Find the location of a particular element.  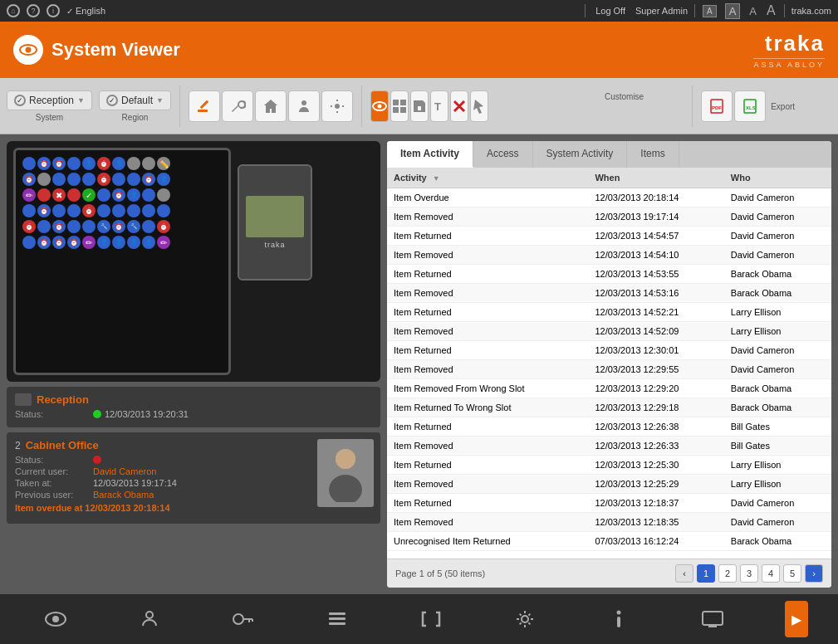

help-icon: ? is located at coordinates (33, 11).